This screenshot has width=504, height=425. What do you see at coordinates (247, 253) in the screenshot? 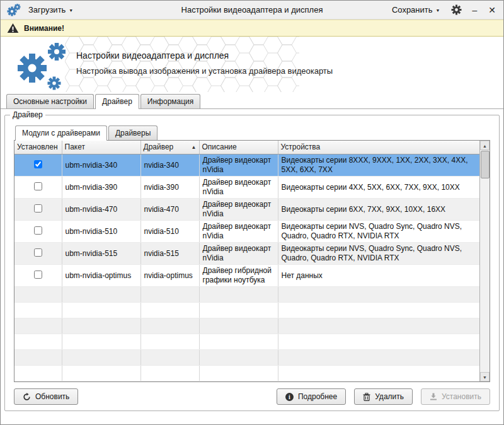
I see `table-row: ubm-nvidia-515nvidia-515Драйвер видеокар…` at bounding box center [247, 253].